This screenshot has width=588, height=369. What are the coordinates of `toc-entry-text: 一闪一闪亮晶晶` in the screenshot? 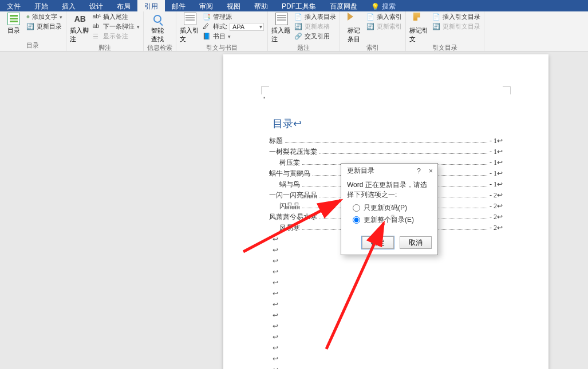 It's located at (293, 196).